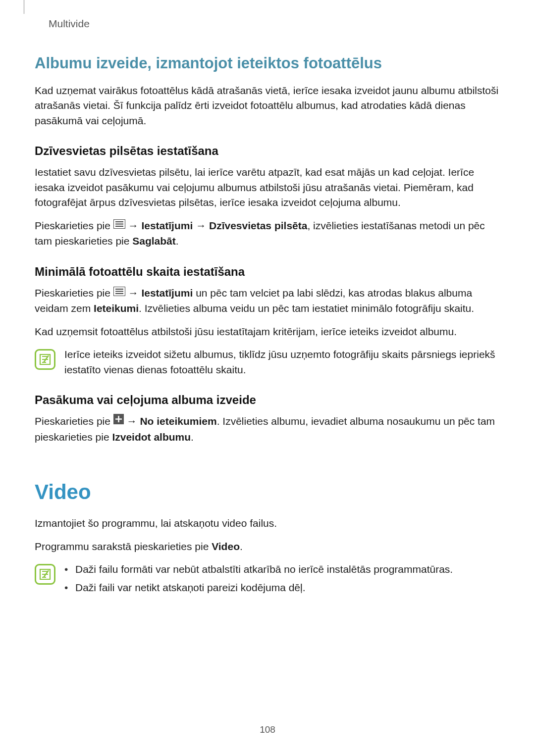  What do you see at coordinates (241, 547) in the screenshot?
I see `video-p2-end: .` at bounding box center [241, 547].